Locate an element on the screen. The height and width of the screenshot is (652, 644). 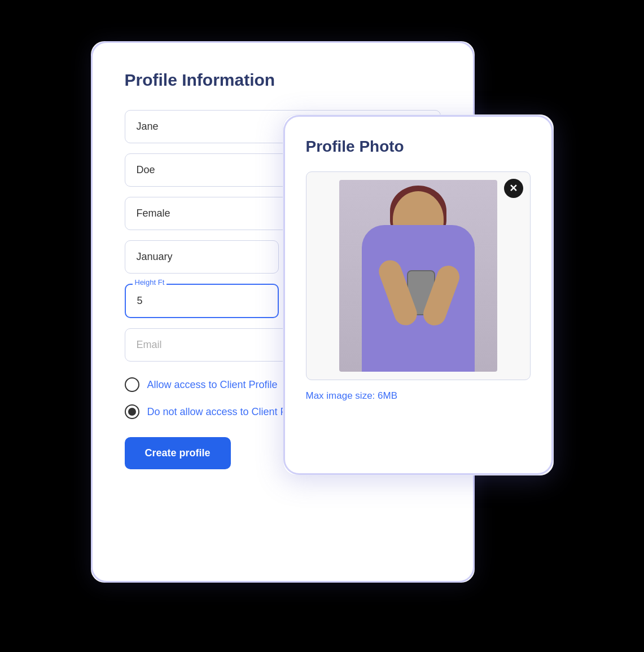
close-icon: ✕ is located at coordinates (514, 188).